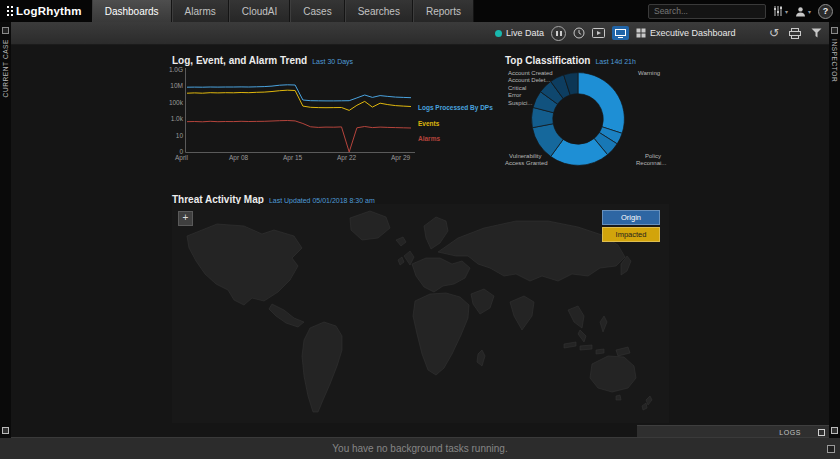  What do you see at coordinates (790, 432) in the screenshot?
I see `logs-tab-label: LOGS` at bounding box center [790, 432].